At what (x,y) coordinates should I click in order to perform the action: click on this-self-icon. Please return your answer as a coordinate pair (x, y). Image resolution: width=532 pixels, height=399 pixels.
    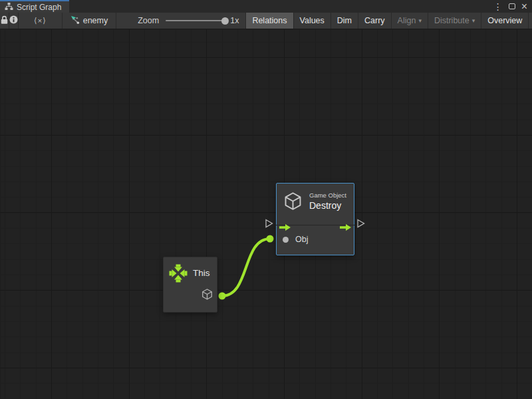
    Looking at the image, I should click on (178, 275).